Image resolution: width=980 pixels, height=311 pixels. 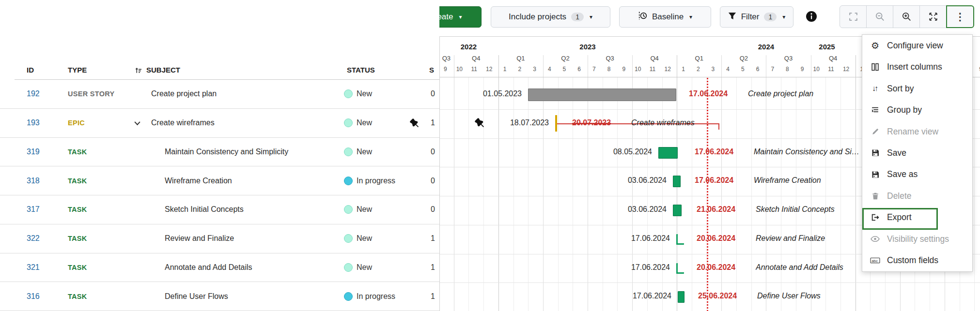 What do you see at coordinates (933, 16) in the screenshot?
I see `expand-arrows-icon` at bounding box center [933, 16].